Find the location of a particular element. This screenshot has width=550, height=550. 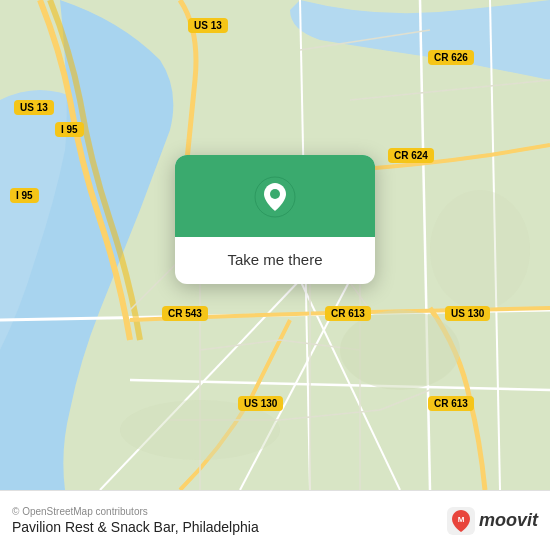

svg-text: M is located at coordinates (462, 520).